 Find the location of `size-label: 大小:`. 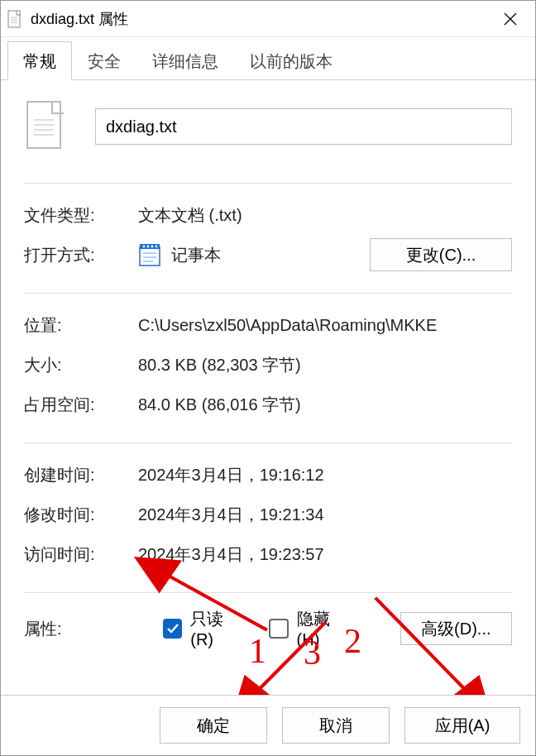

size-label: 大小: is located at coordinates (81, 366).